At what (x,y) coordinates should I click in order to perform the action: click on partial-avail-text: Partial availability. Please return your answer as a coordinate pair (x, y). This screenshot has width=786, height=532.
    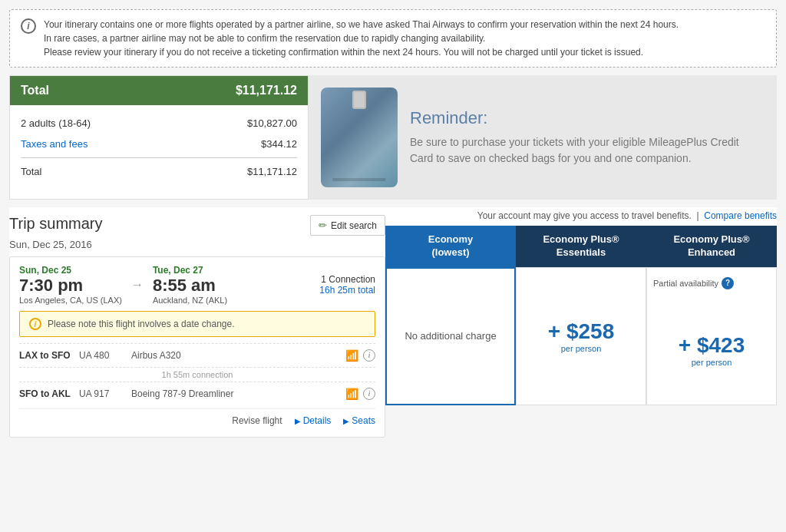
    Looking at the image, I should click on (686, 283).